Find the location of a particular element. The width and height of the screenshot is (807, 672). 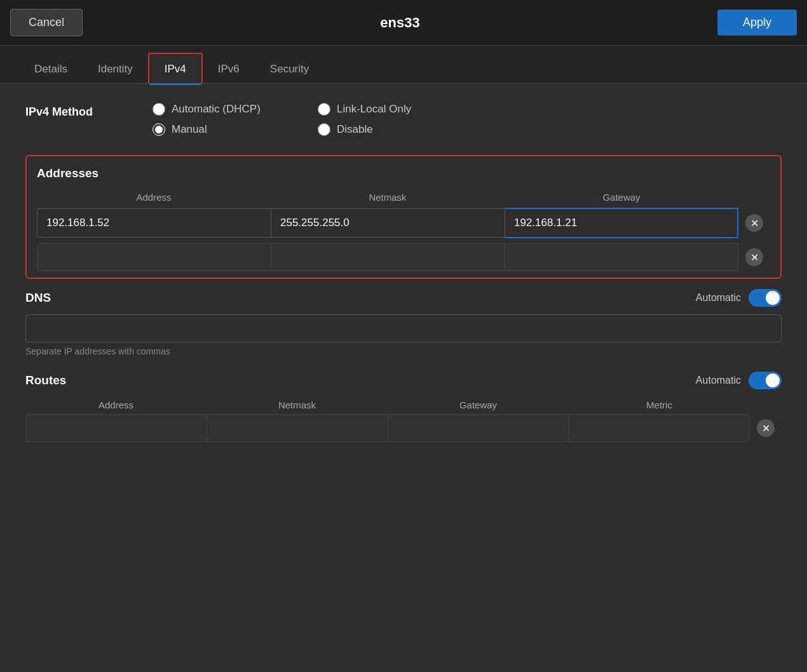

addr-remove-1: ✕ is located at coordinates (754, 223).